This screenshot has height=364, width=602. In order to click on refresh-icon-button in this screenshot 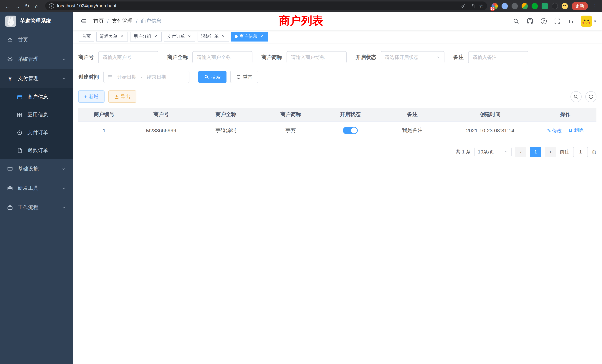, I will do `click(591, 96)`.